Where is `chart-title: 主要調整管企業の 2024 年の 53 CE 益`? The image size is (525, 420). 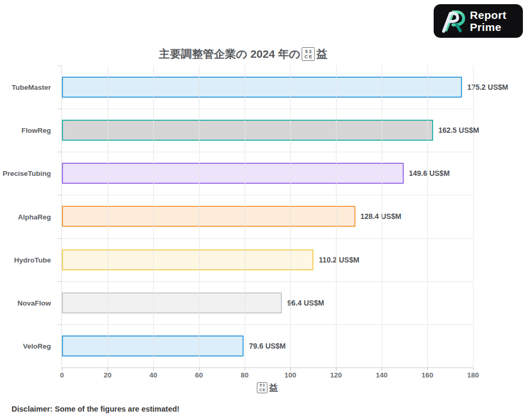
chart-title: 主要調整管企業の 2024 年の 53 CE 益 is located at coordinates (244, 54).